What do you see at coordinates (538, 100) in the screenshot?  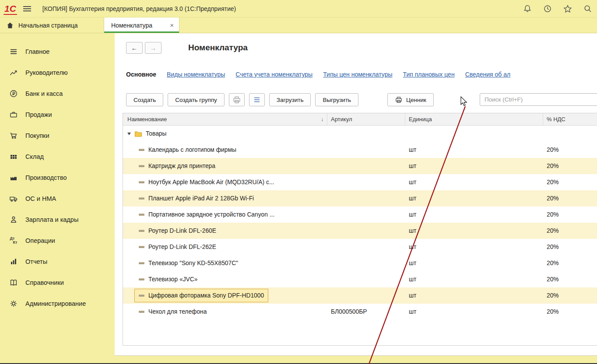 I see `search-input` at bounding box center [538, 100].